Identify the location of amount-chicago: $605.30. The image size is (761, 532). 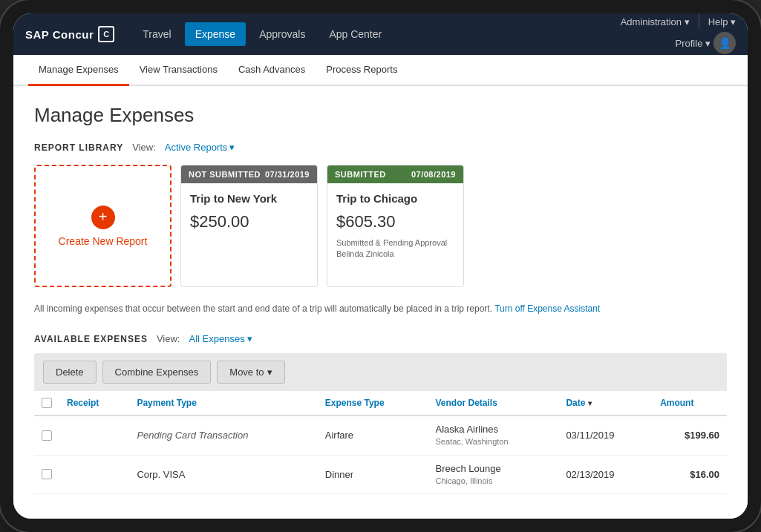
(395, 222).